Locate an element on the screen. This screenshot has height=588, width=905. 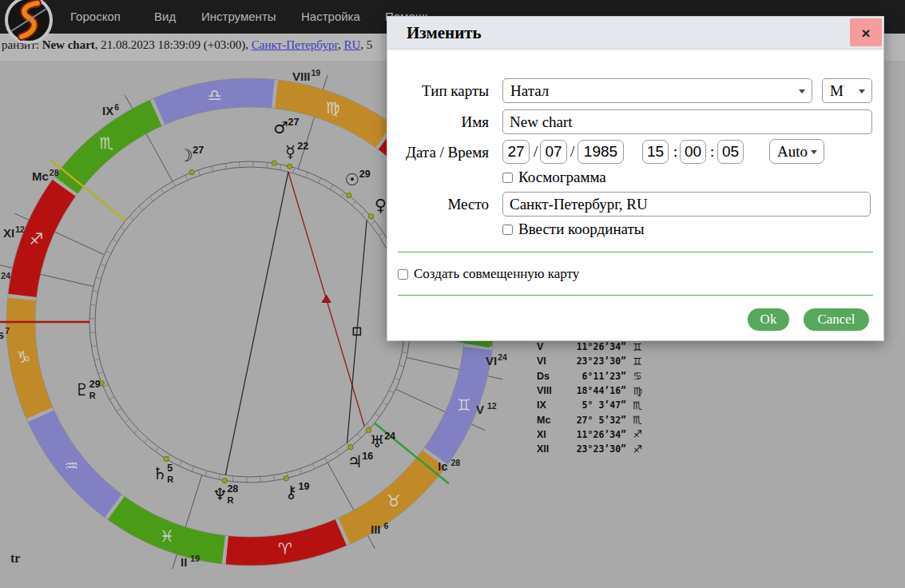
house-degree: 18°44’16” is located at coordinates (595, 391).